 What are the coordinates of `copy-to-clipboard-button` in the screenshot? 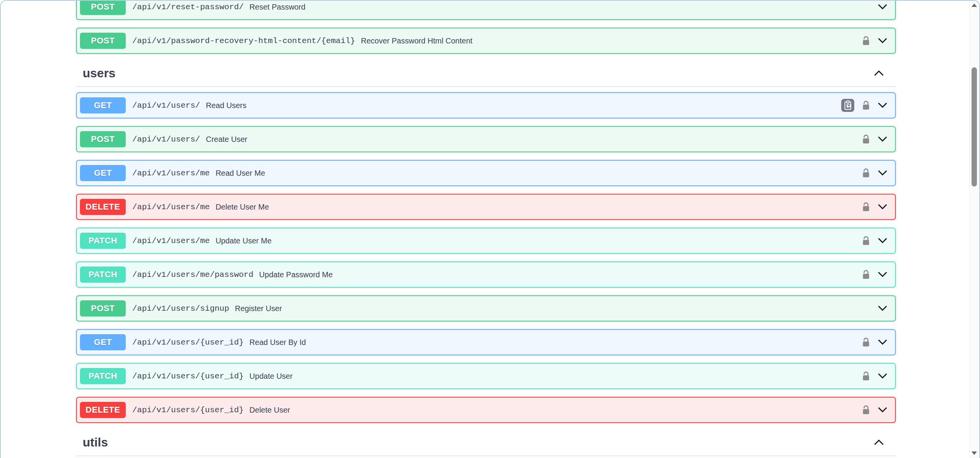 It's located at (848, 105).